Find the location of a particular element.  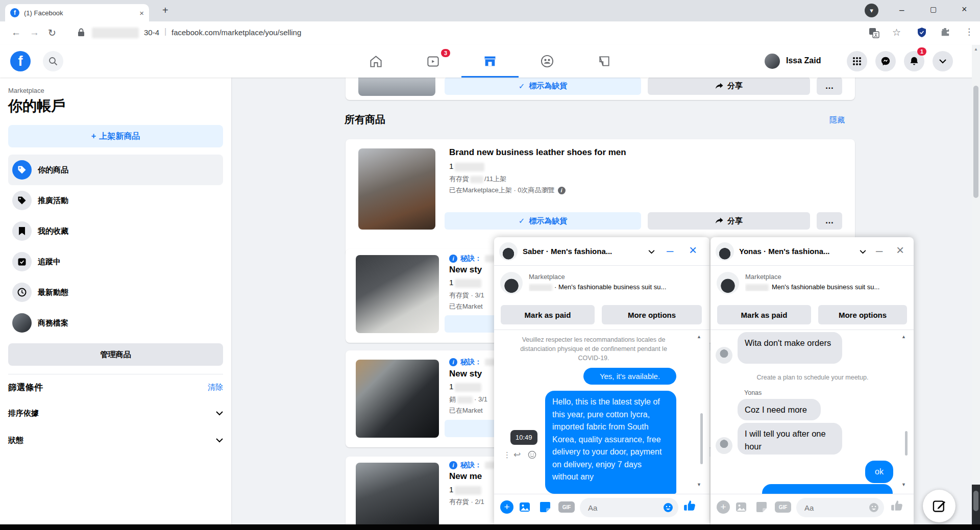

account-menu-button is located at coordinates (943, 61).